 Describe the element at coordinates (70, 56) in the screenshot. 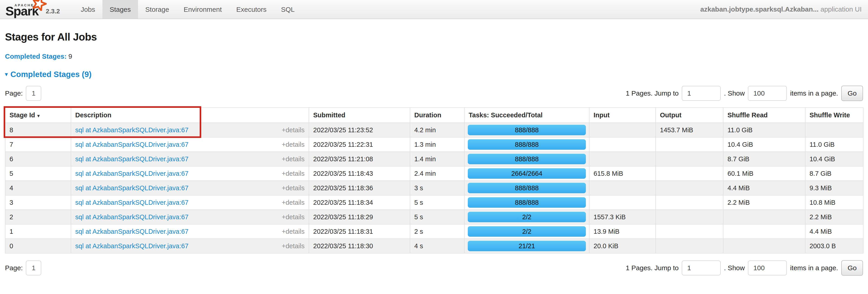

I see `completed-stages-count: 9` at that location.